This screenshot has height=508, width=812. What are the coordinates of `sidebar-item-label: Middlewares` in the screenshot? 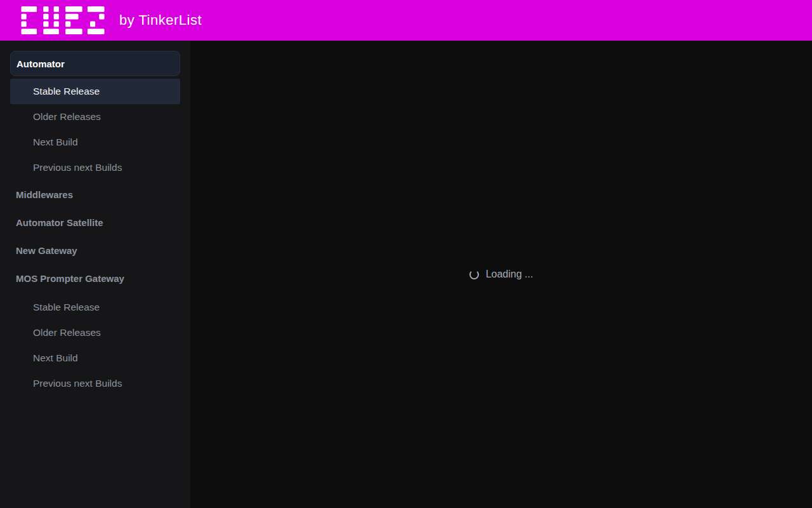 It's located at (44, 194).